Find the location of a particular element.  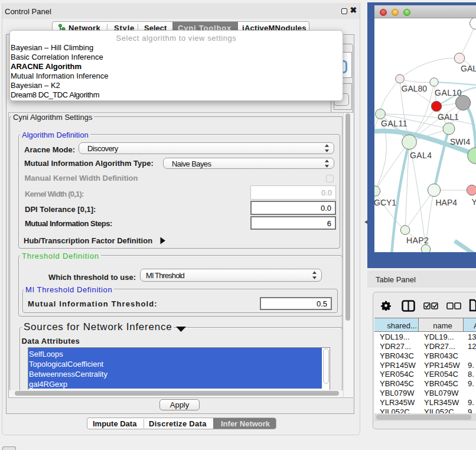

svg-text: GAL7 is located at coordinates (468, 69).